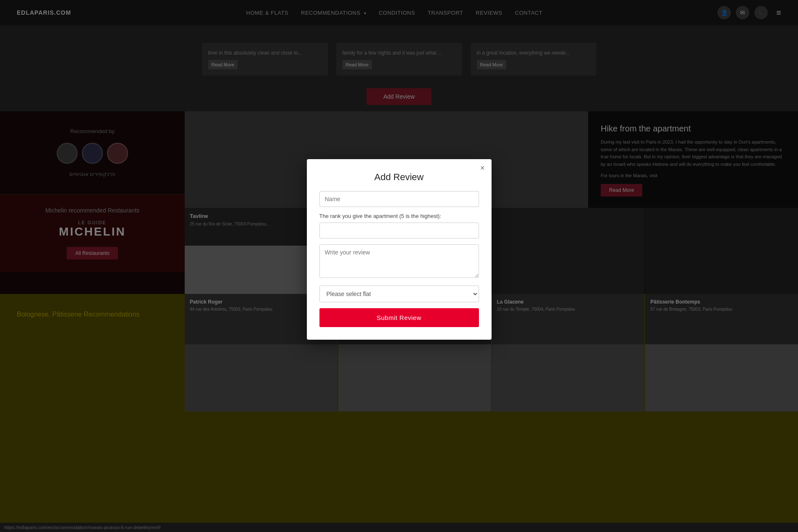 The width and height of the screenshot is (798, 532). What do you see at coordinates (399, 216) in the screenshot?
I see `rank-label: The rank you give the apartment (5 is th…` at bounding box center [399, 216].